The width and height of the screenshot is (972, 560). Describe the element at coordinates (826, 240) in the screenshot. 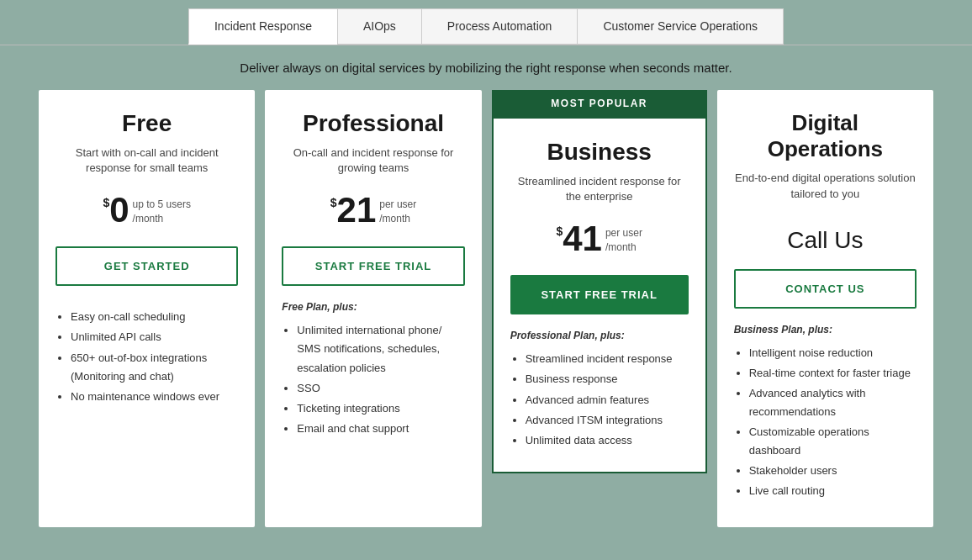

I see `digital-operations-call-us: Call Us` at that location.